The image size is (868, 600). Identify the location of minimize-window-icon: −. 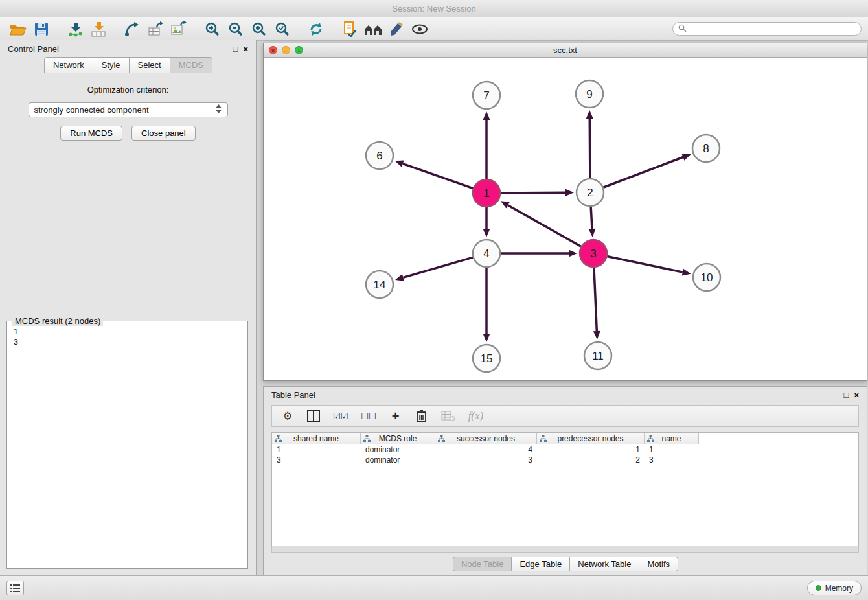
(286, 51).